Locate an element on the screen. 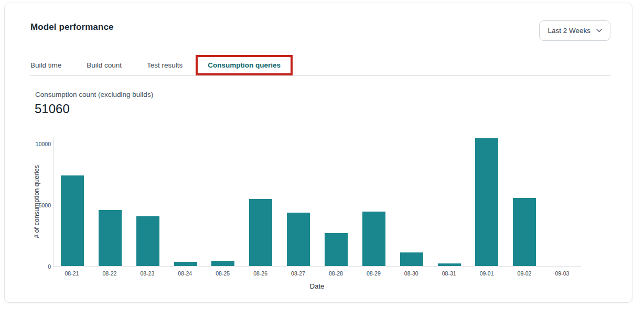 The height and width of the screenshot is (309, 644). x-tick-label: 09-02 is located at coordinates (524, 273).